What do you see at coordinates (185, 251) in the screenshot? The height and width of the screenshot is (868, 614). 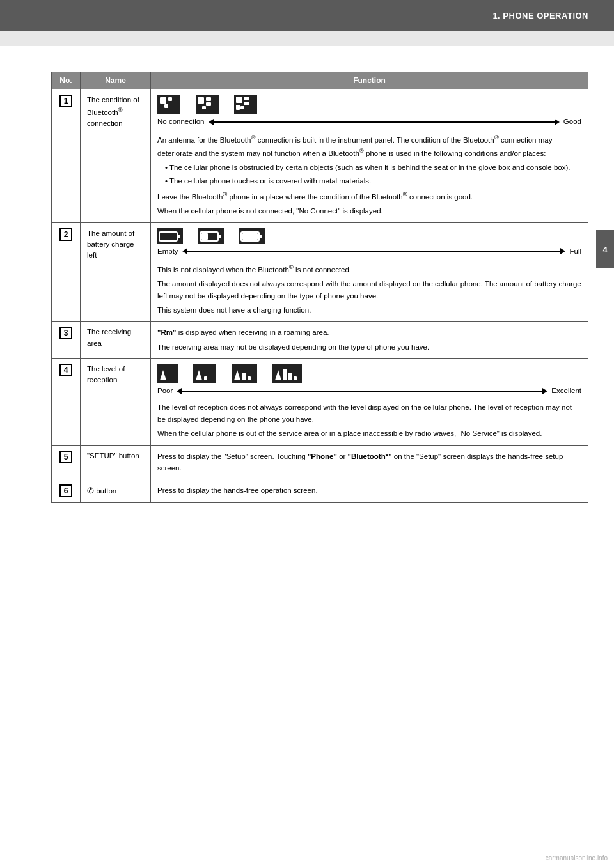 I see `arrow-left-icon` at bounding box center [185, 251].